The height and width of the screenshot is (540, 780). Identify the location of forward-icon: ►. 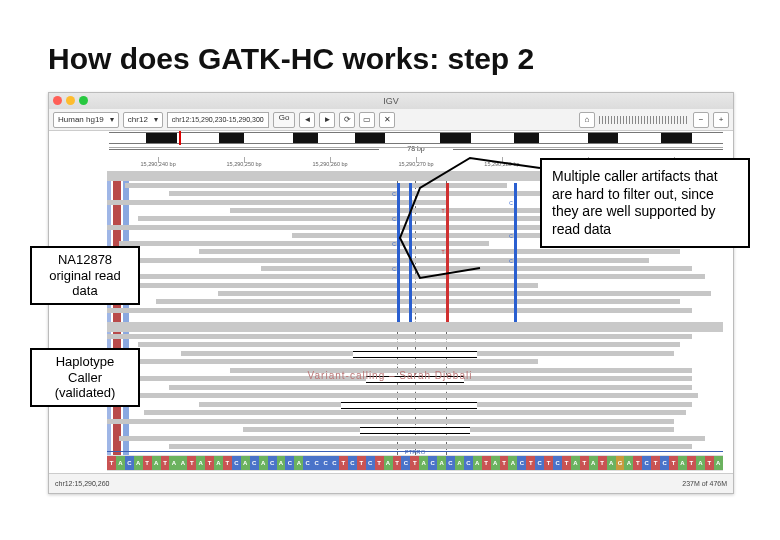
(327, 120).